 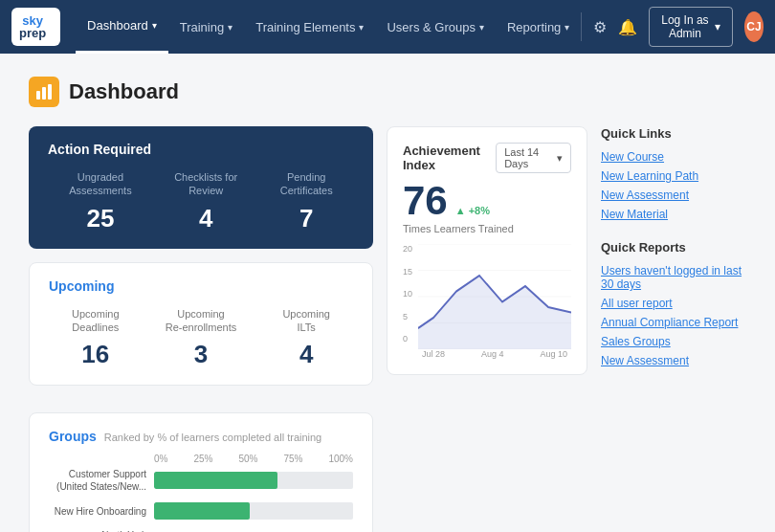 What do you see at coordinates (96, 321) in the screenshot?
I see `upcoming-label: UpcomingDeadlines` at bounding box center [96, 321].